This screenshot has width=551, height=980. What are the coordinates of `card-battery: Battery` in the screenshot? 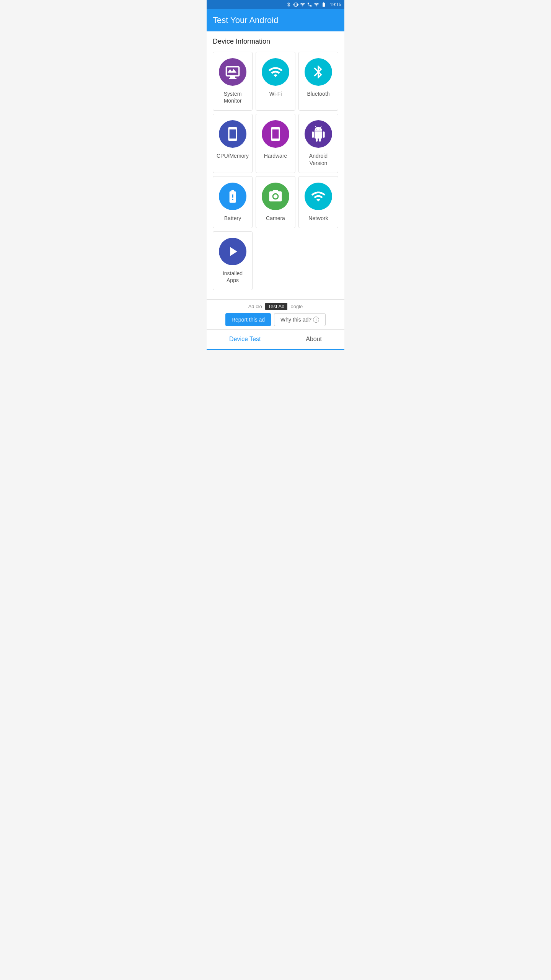 It's located at (233, 202).